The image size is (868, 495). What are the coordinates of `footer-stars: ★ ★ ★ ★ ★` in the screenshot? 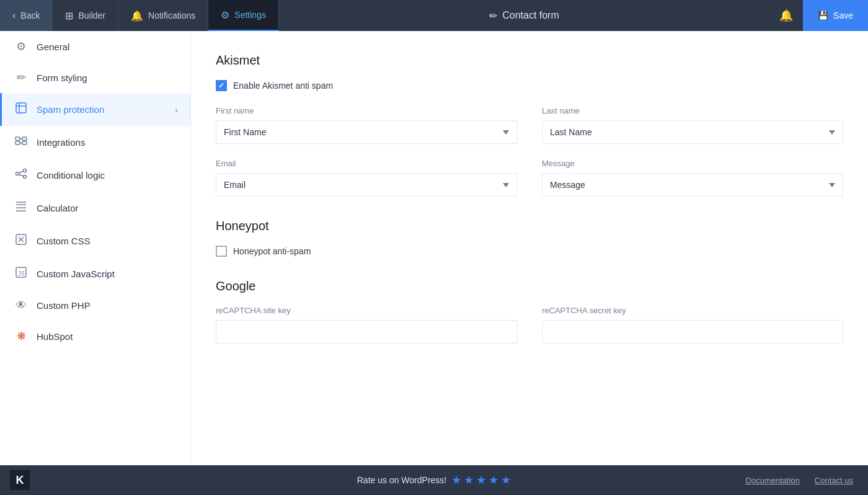 It's located at (481, 480).